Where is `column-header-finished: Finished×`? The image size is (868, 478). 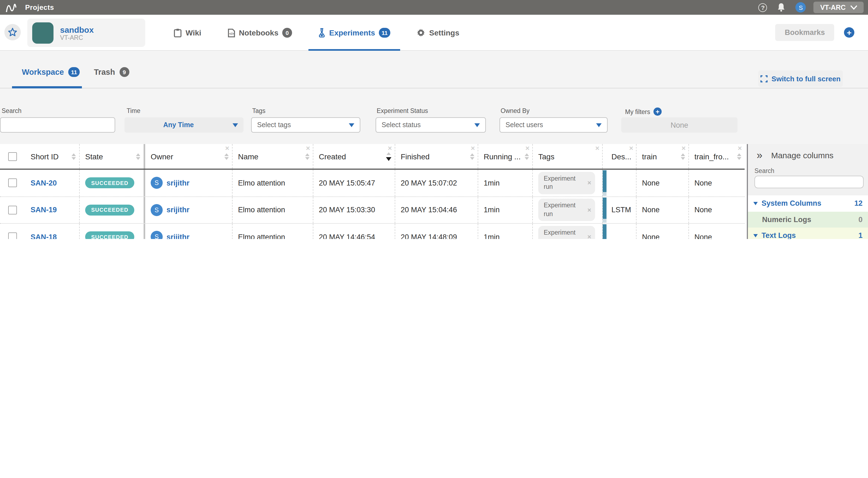
column-header-finished: Finished× is located at coordinates (437, 156).